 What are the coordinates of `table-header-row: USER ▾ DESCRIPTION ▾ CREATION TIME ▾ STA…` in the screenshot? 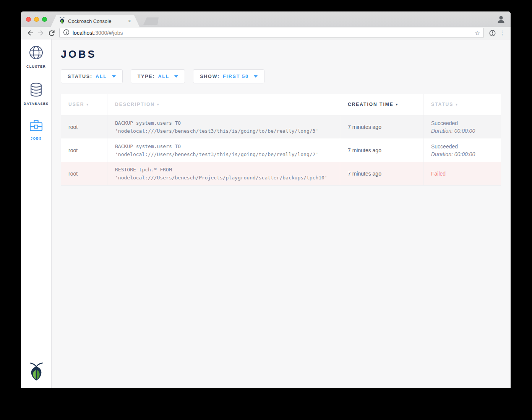 It's located at (281, 104).